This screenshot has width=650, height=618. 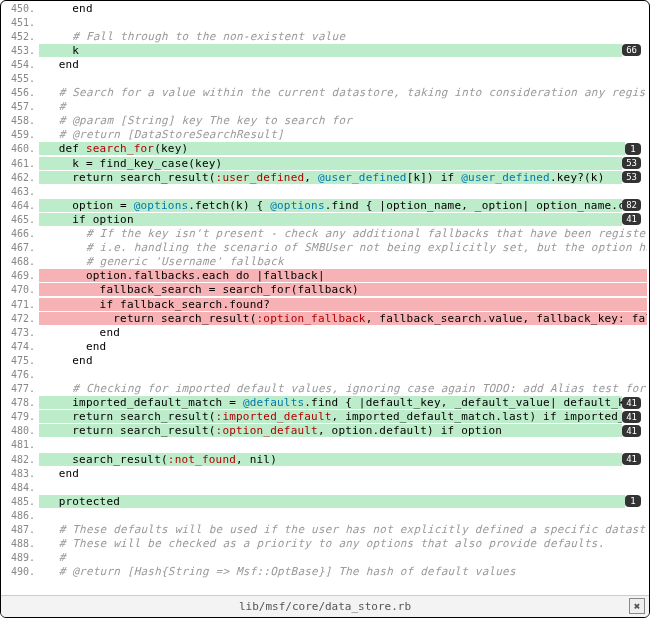 I want to click on code-token: # @return [Hash{String => Msf::OptBase}]…, so click(x=288, y=572).